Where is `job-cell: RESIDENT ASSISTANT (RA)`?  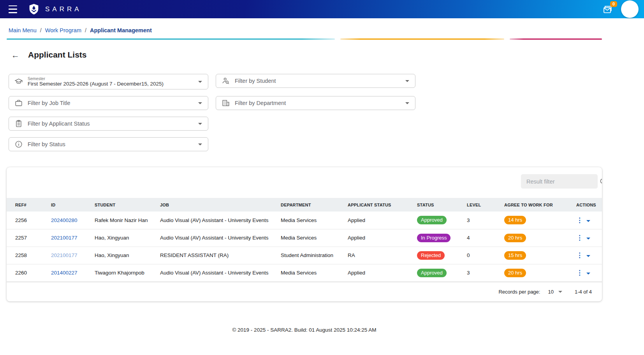
job-cell: RESIDENT ASSISTANT (RA) is located at coordinates (220, 255).